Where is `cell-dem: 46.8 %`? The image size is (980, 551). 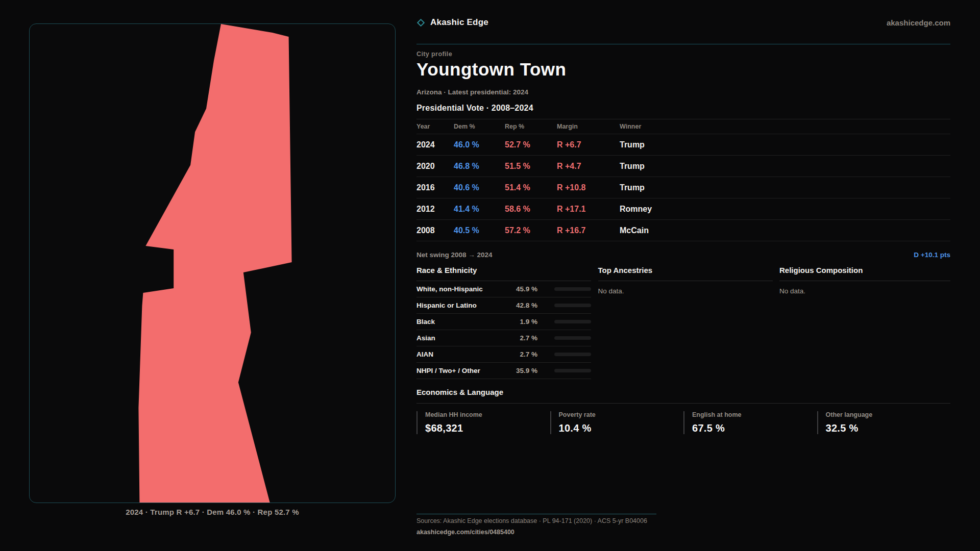 cell-dem: 46.8 % is located at coordinates (479, 166).